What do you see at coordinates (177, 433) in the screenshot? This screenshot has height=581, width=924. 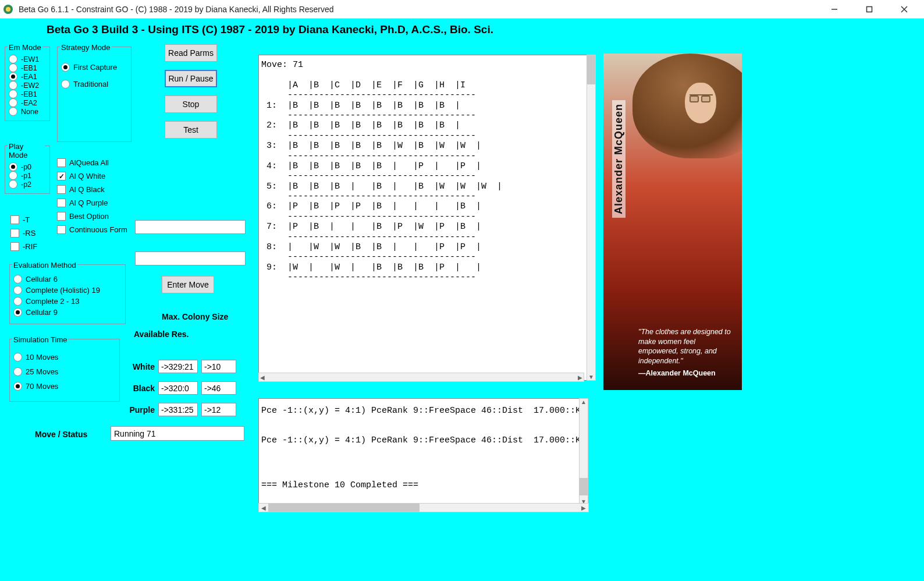 I see `move-status-input` at bounding box center [177, 433].